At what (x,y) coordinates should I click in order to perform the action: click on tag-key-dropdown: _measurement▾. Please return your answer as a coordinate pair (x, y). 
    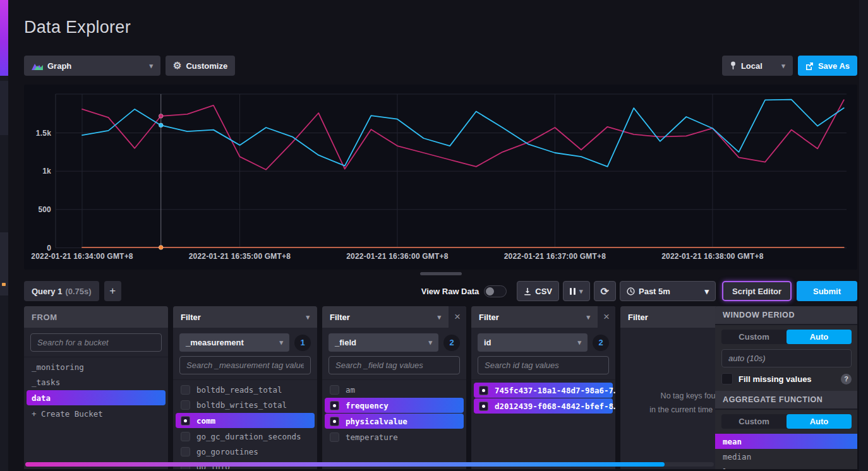
    Looking at the image, I should click on (234, 342).